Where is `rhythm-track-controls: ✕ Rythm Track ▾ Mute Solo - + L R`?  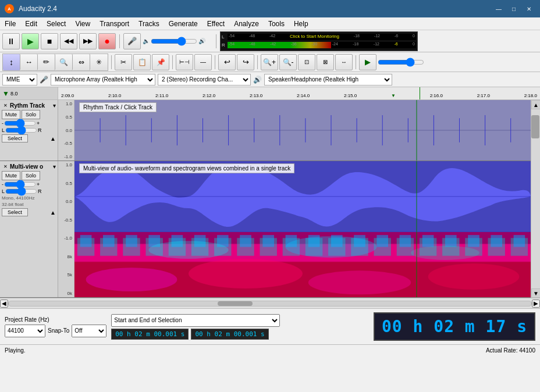 rhythm-track-controls: ✕ Rythm Track ▾ Mute Solo - + L R is located at coordinates (29, 130).